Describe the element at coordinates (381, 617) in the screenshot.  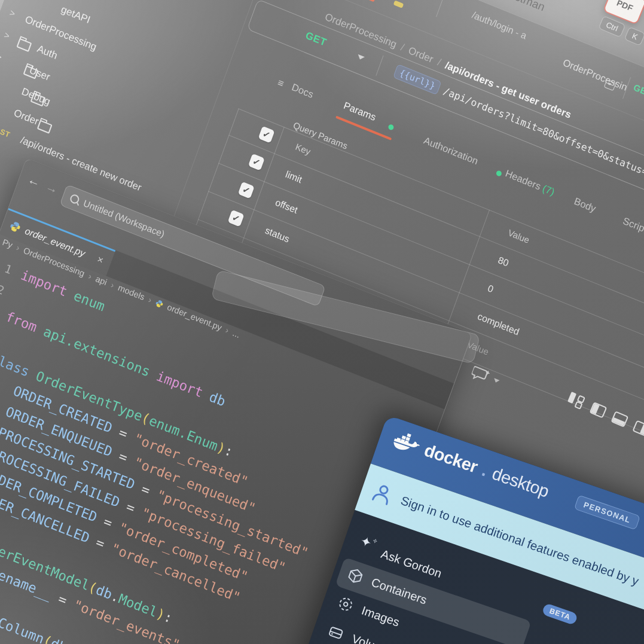
I see `nav-images: Images` at that location.